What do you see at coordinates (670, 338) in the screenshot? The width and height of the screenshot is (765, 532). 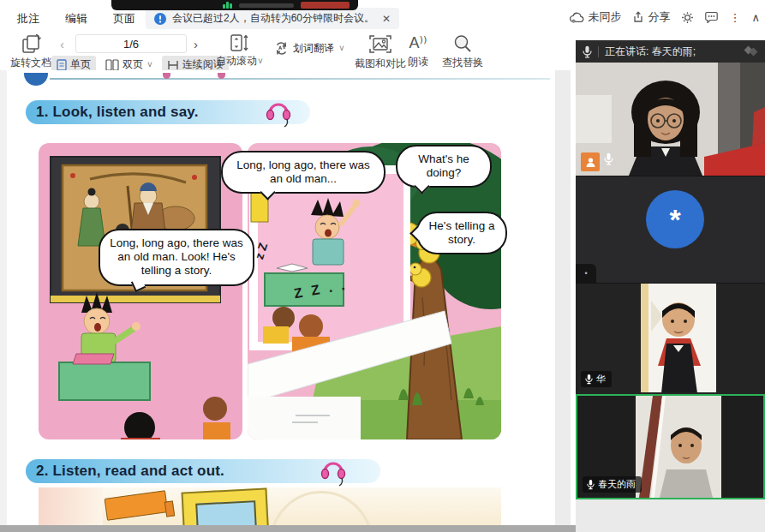 I see `participant-video-3: 华` at bounding box center [670, 338].